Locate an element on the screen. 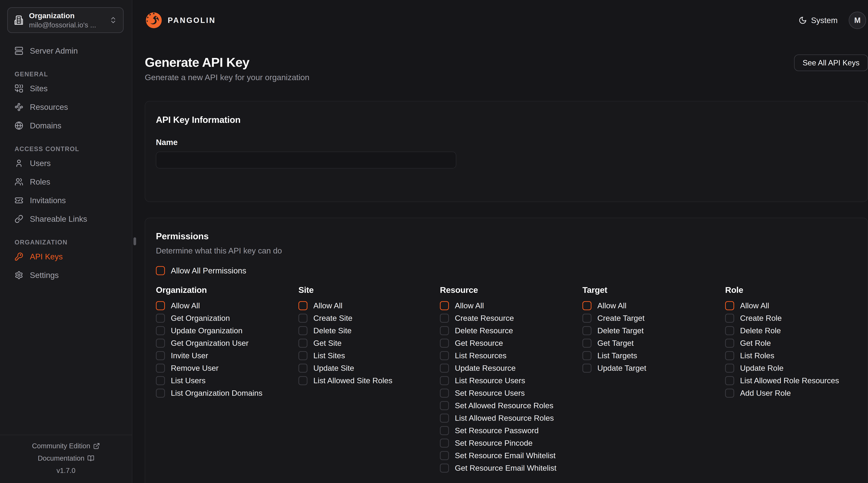 The image size is (868, 483). sidebar-item-roles: Roles is located at coordinates (66, 182).